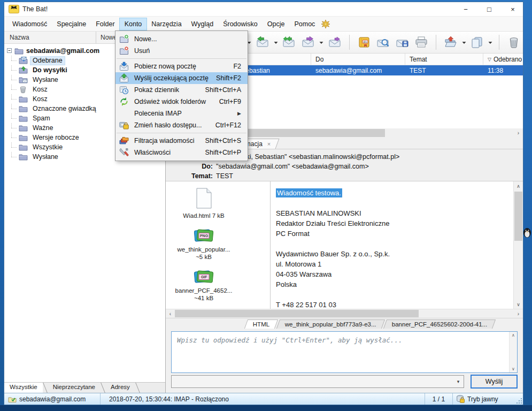 The height and width of the screenshot is (411, 532). I want to click on reply-all-button, so click(289, 42).